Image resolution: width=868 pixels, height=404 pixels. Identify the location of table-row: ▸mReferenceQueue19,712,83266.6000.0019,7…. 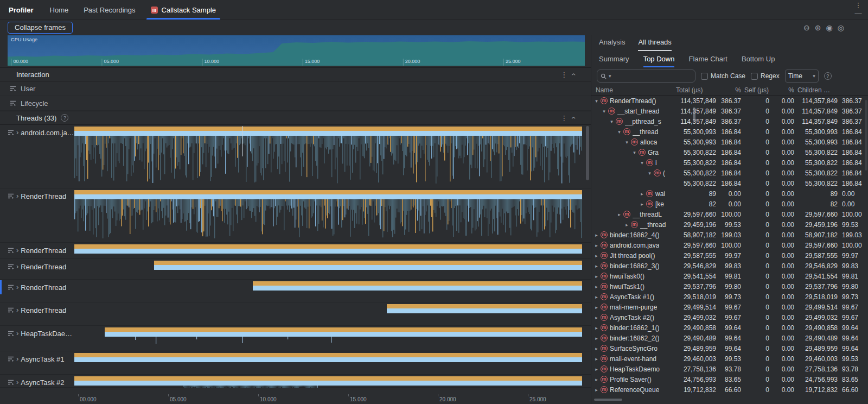
(730, 390).